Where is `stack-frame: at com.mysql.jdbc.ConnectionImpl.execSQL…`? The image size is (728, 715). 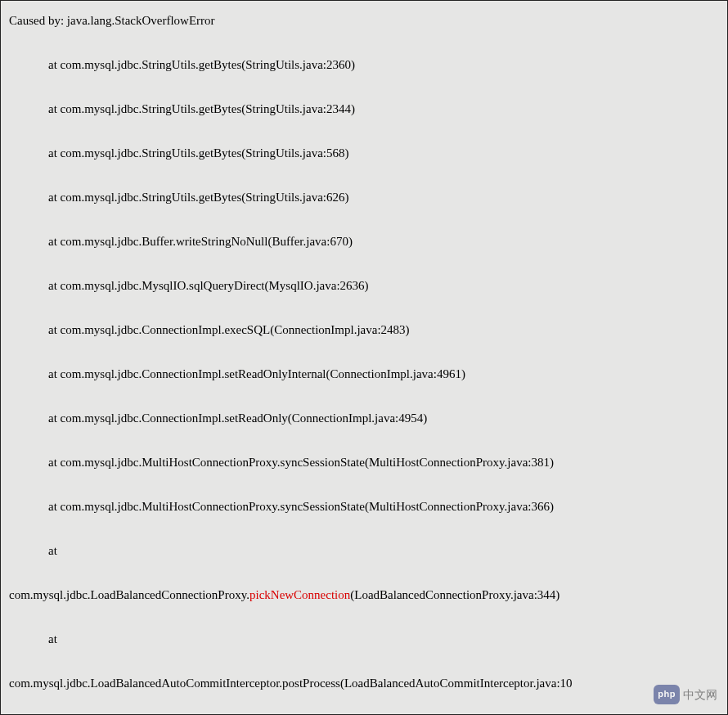
stack-frame: at com.mysql.jdbc.ConnectionImpl.execSQL… is located at coordinates (384, 330).